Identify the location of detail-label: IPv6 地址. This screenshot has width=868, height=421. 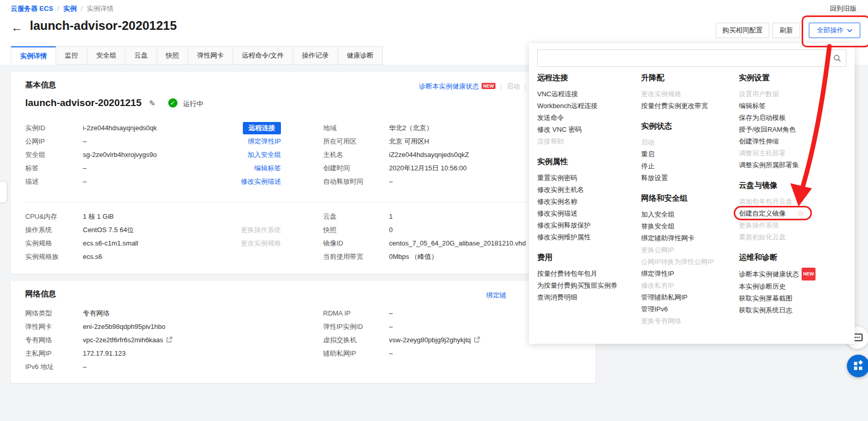
(54, 367).